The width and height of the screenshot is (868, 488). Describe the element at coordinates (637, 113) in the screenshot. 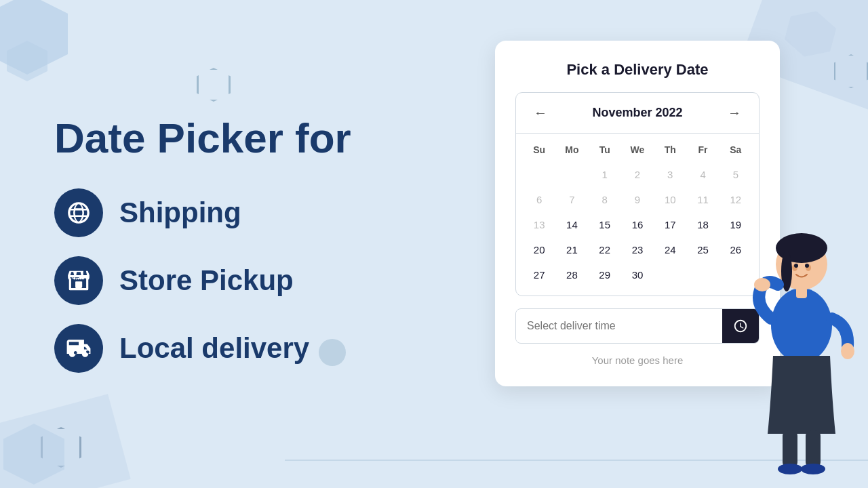

I see `month-year-label: November 2022` at that location.